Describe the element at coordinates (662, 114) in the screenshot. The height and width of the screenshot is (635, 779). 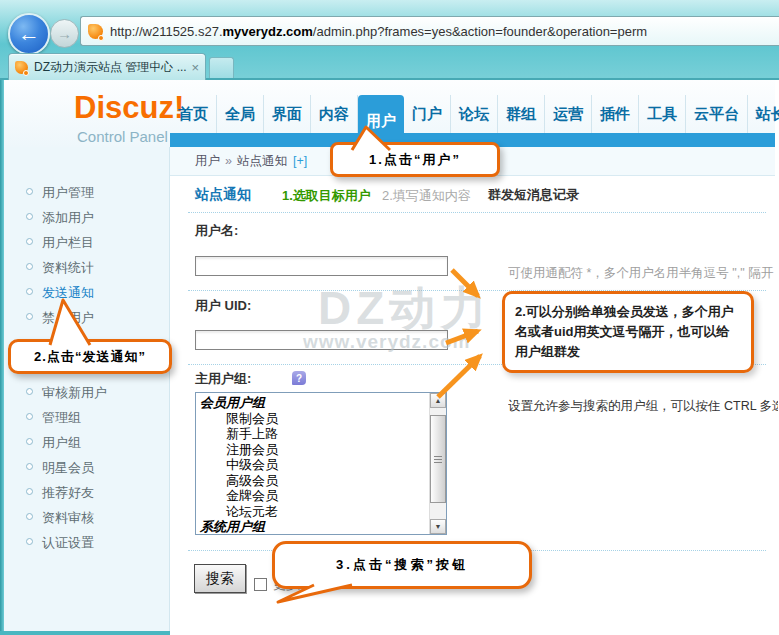
I see `nav-tab-工具: 工具` at that location.